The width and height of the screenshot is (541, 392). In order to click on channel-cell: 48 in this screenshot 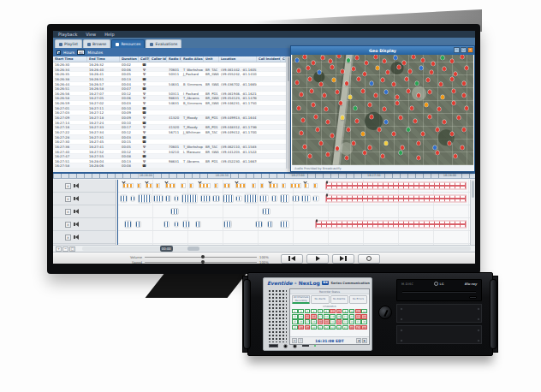, I will do `click(365, 327)`.